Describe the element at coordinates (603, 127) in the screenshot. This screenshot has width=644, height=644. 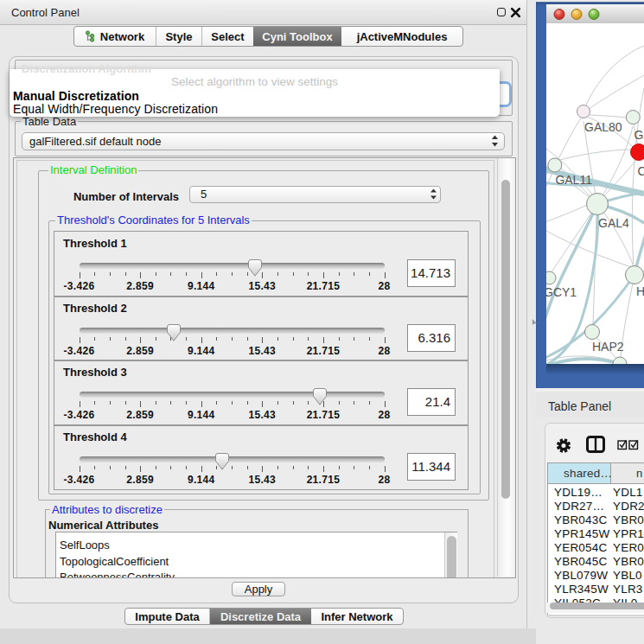
I see `svg-text: GAL80` at that location.